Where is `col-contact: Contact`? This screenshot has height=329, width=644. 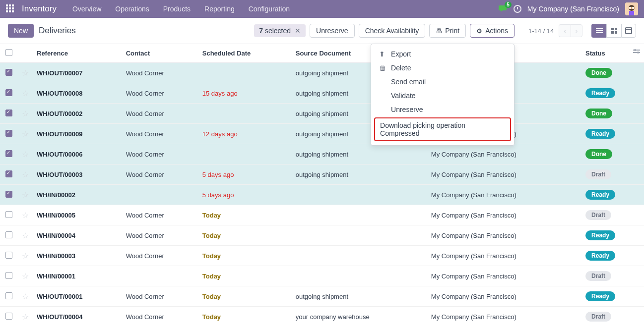 col-contact: Contact is located at coordinates (160, 54).